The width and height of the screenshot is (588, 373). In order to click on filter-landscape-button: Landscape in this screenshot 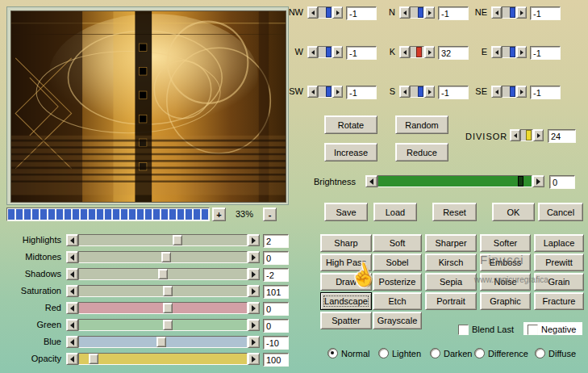, I will do `click(346, 301)`.